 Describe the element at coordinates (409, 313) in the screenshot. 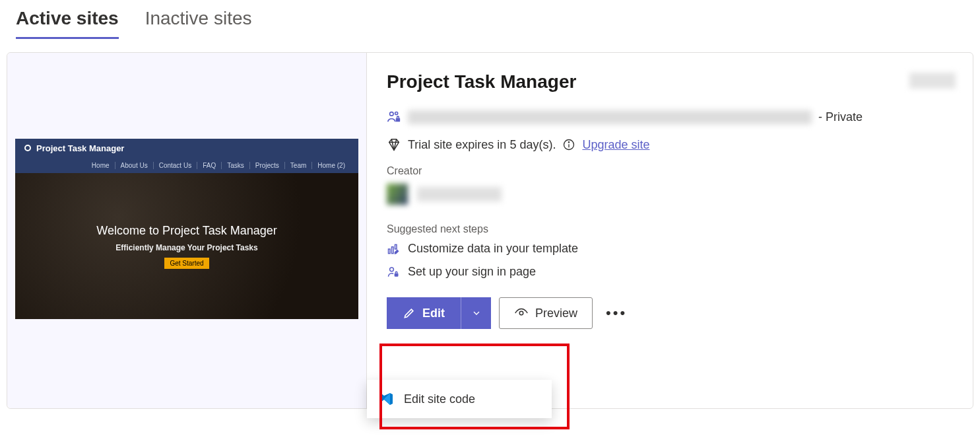

I see `pencil-icon` at that location.